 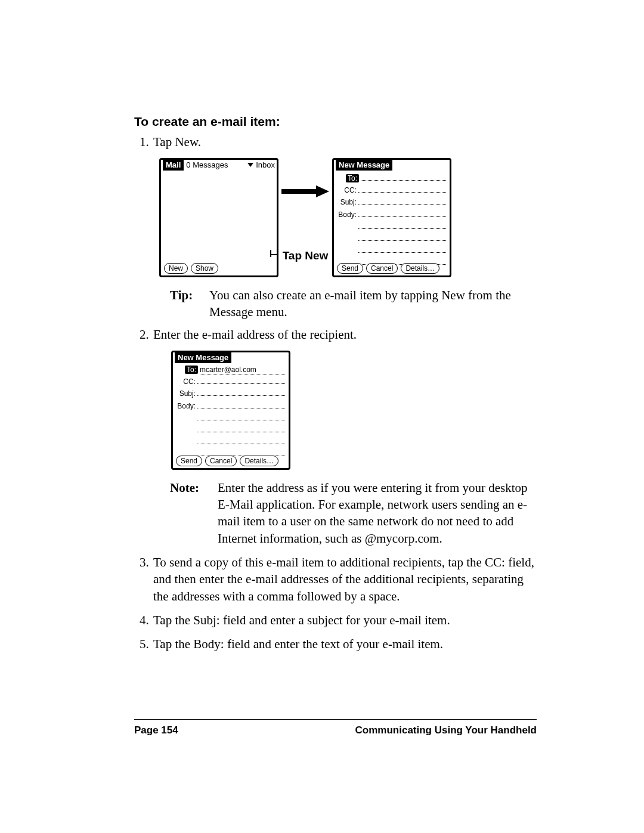 What do you see at coordinates (265, 165) in the screenshot?
I see `folder-label: Inbox` at bounding box center [265, 165].